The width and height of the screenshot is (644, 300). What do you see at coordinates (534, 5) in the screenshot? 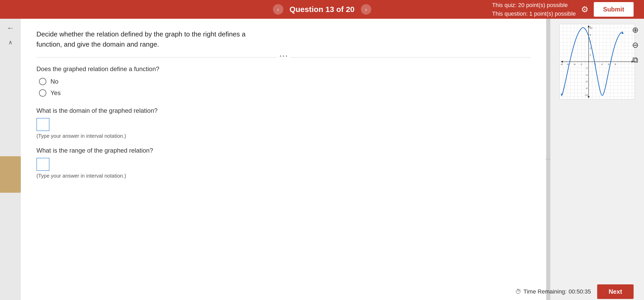
I see `quiz-points: This quiz: 20 point(s) possible` at bounding box center [534, 5].